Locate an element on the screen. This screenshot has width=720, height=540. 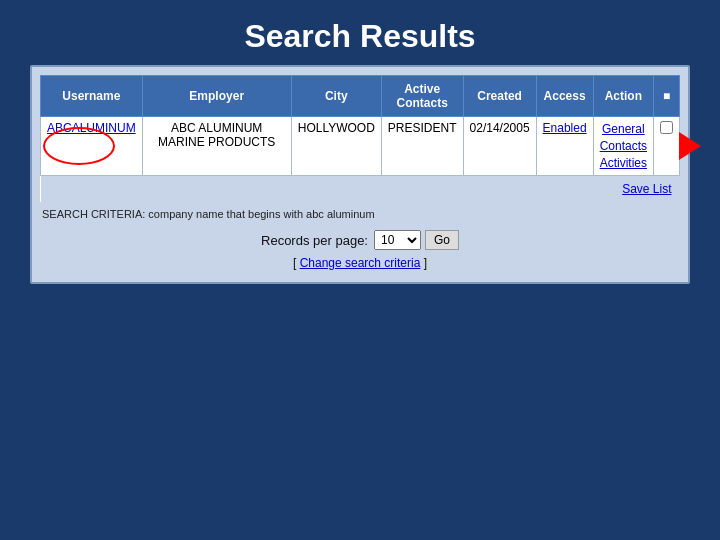
pagination-label: Records per page: is located at coordinates (314, 240).